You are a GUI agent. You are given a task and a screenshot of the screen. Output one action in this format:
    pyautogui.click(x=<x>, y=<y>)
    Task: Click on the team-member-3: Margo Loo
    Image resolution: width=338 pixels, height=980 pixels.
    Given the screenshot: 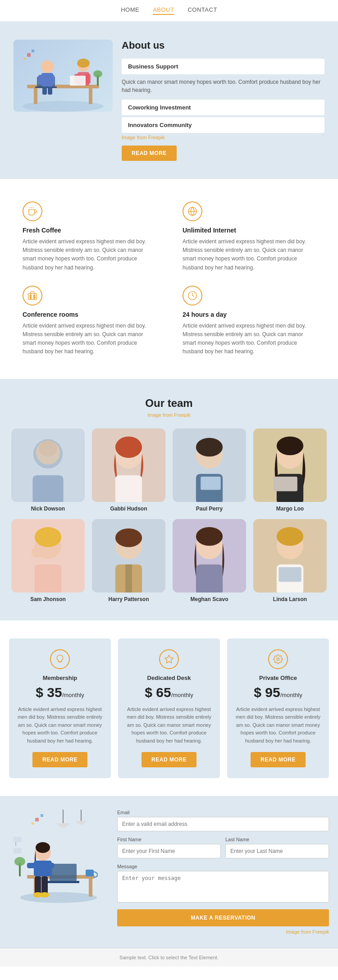 What is the action you would take?
    pyautogui.click(x=290, y=470)
    